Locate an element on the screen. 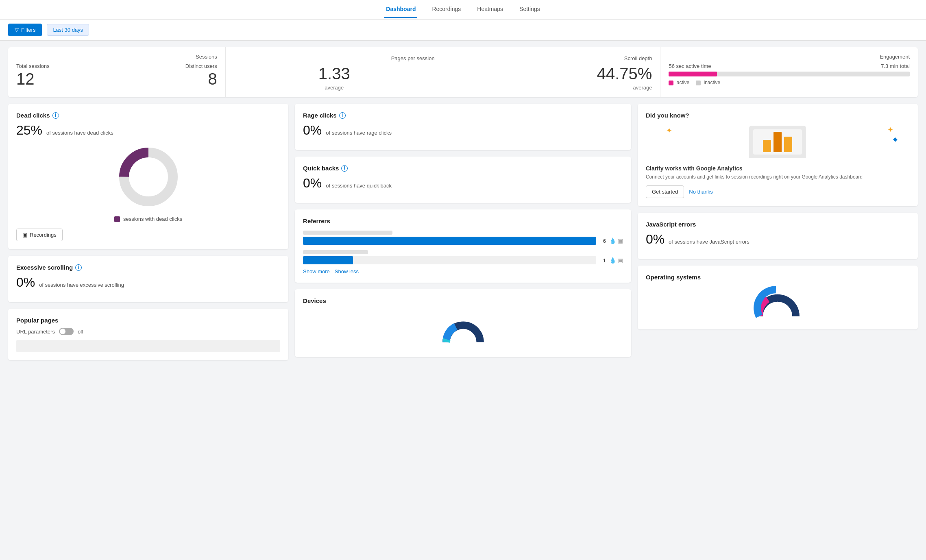 The width and height of the screenshot is (926, 560). toolbar: ▽ Filters Last 30 days is located at coordinates (463, 30).